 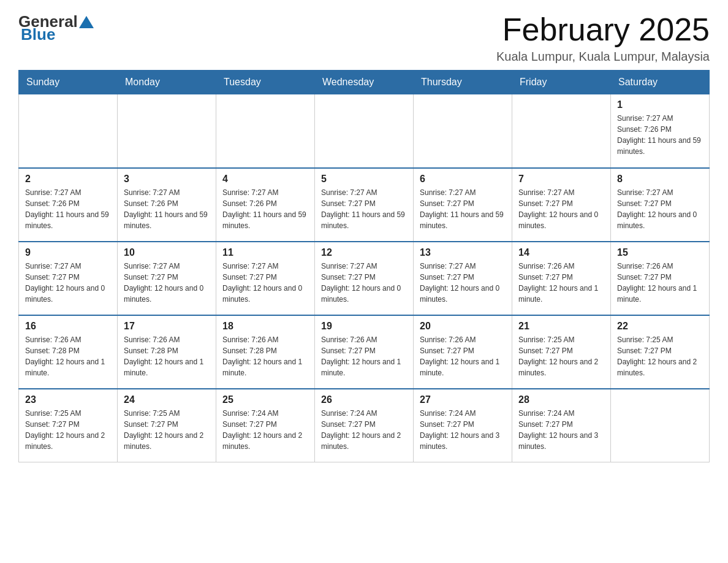 What do you see at coordinates (167, 326) in the screenshot?
I see `day-number: 17` at bounding box center [167, 326].